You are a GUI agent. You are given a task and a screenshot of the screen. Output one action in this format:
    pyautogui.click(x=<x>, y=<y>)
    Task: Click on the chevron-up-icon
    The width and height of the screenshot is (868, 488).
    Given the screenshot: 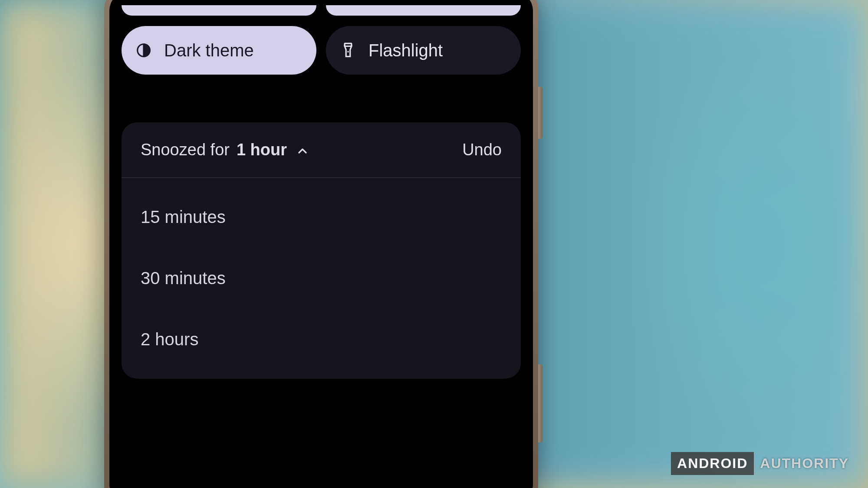 What is the action you would take?
    pyautogui.click(x=302, y=150)
    